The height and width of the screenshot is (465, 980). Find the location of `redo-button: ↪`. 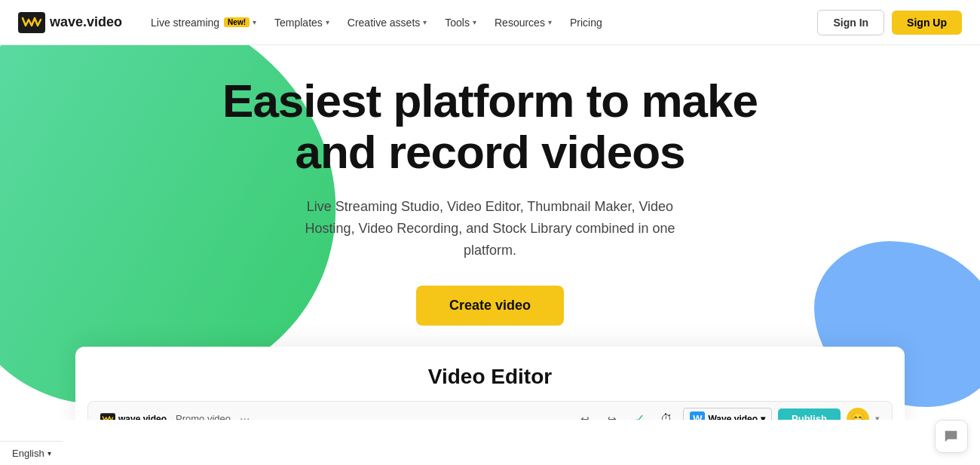

redo-button: ↪ is located at coordinates (612, 415).